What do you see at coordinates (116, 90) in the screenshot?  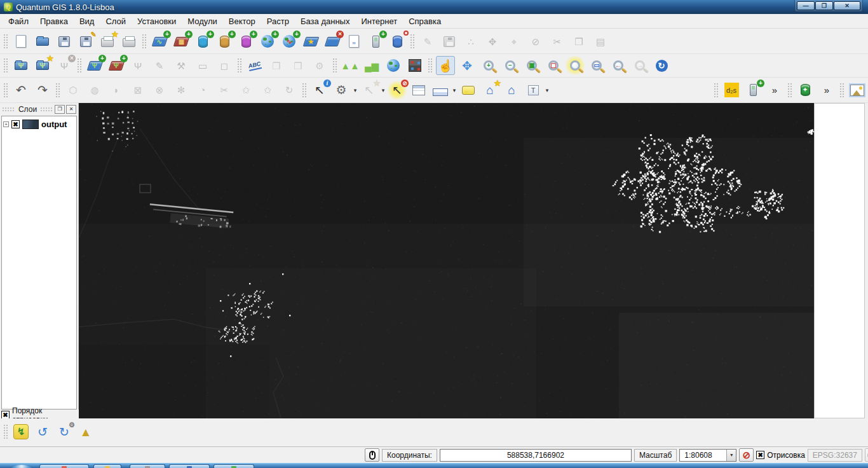 I see `add-part-icon: ◗` at bounding box center [116, 90].